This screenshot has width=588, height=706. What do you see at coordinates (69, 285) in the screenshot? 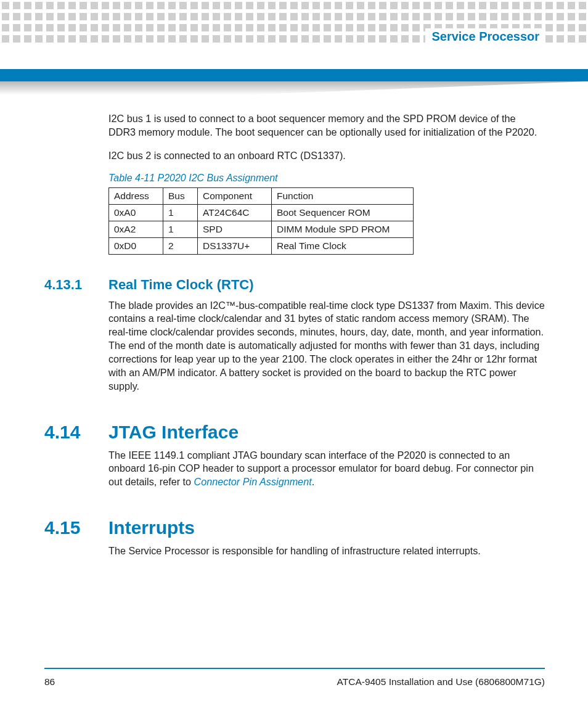
I see `section-number: 4.13.1` at bounding box center [69, 285].